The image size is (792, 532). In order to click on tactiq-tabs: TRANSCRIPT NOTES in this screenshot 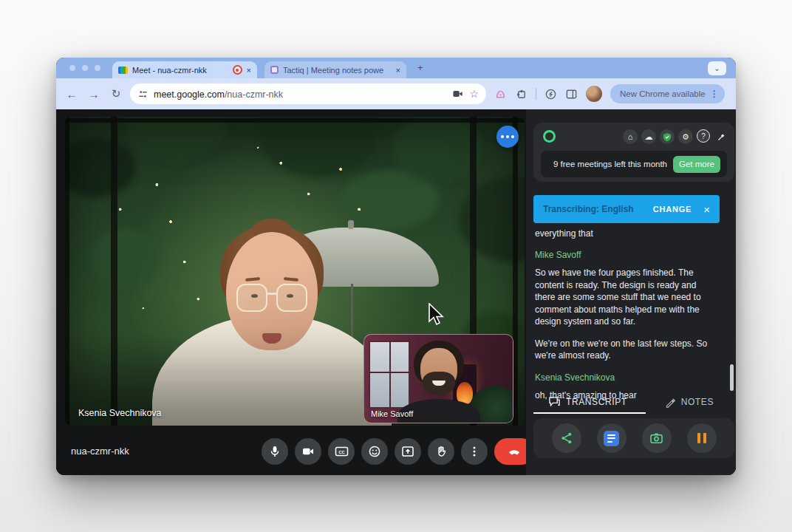, I will do `click(631, 402)`.